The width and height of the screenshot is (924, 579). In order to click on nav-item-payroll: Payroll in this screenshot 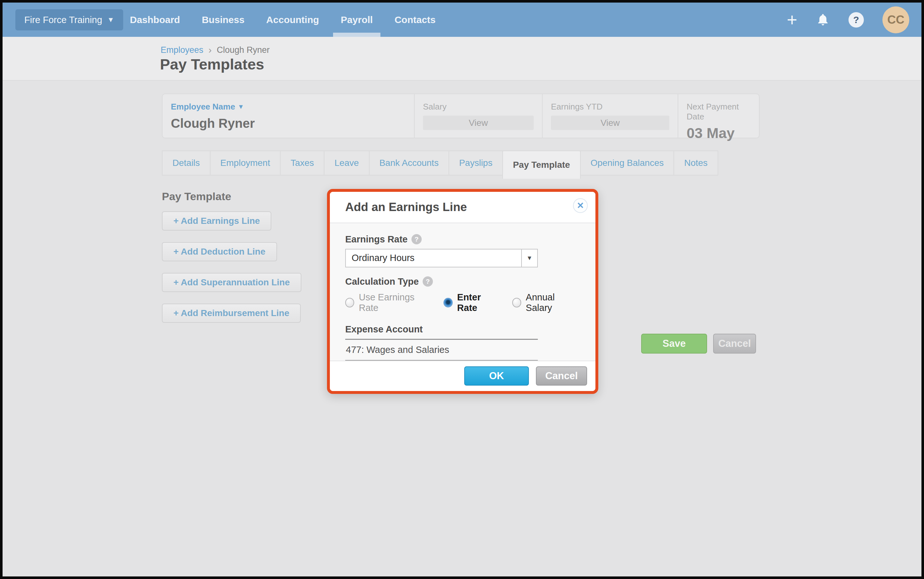, I will do `click(357, 20)`.